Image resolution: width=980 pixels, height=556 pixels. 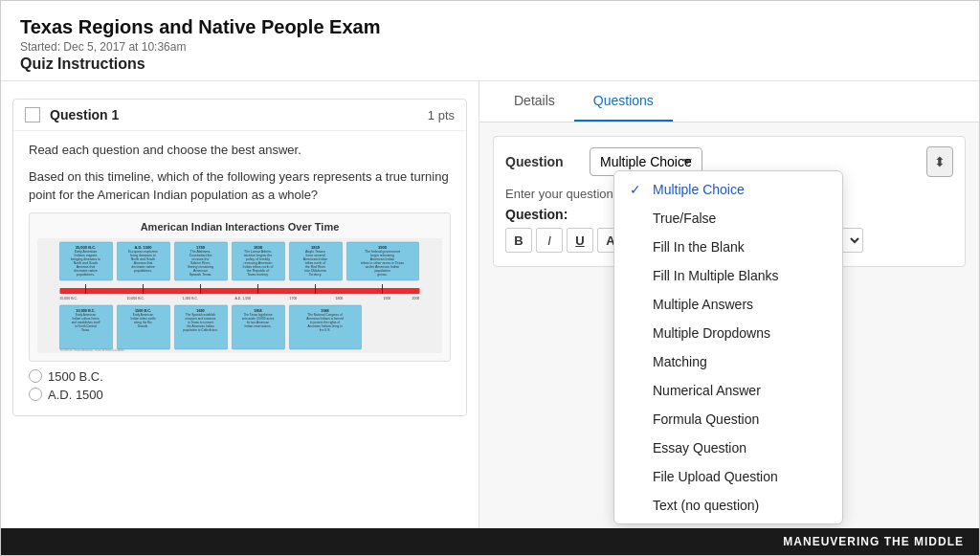 What do you see at coordinates (728, 347) in the screenshot?
I see `question-type-dropdown: ✓Multiple ChoiceTrue/FalseFill In the Bl…` at bounding box center [728, 347].